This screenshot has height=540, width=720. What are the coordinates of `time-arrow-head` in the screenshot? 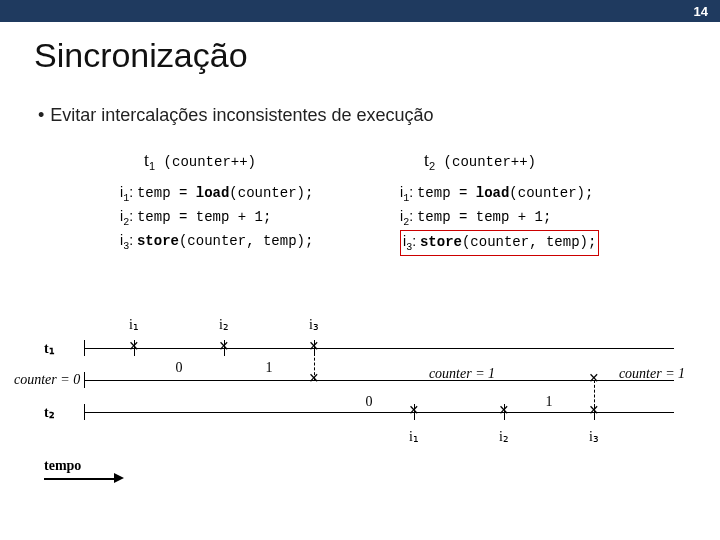 It's located at (119, 478).